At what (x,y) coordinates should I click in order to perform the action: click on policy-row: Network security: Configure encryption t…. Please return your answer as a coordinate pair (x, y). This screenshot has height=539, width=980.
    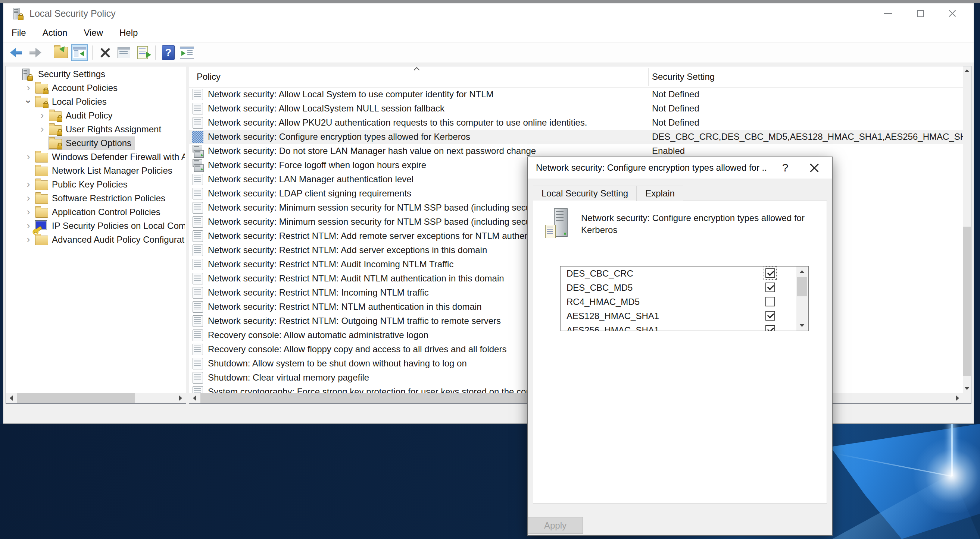
    Looking at the image, I should click on (576, 137).